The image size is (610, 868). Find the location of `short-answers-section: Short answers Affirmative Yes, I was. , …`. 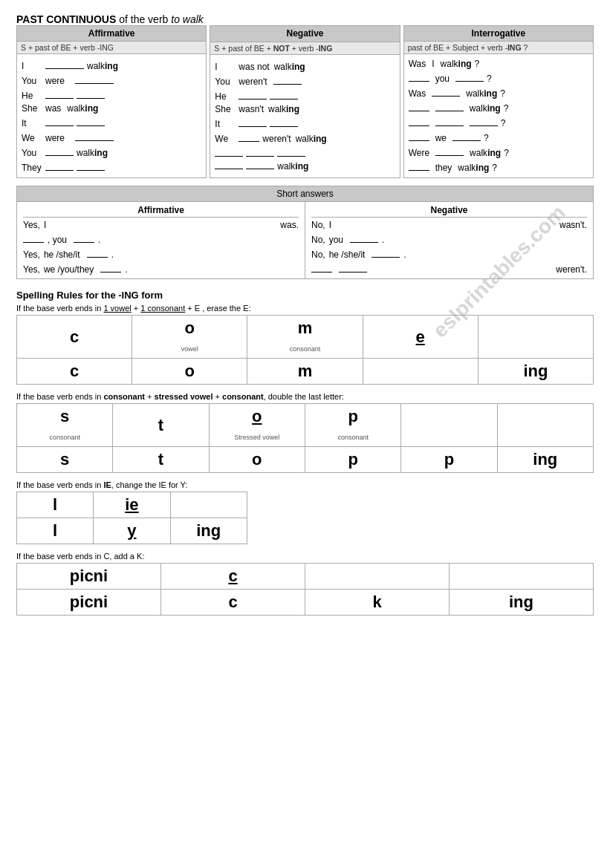

short-answers-section: Short answers Affirmative Yes, I was. , … is located at coordinates (305, 232).